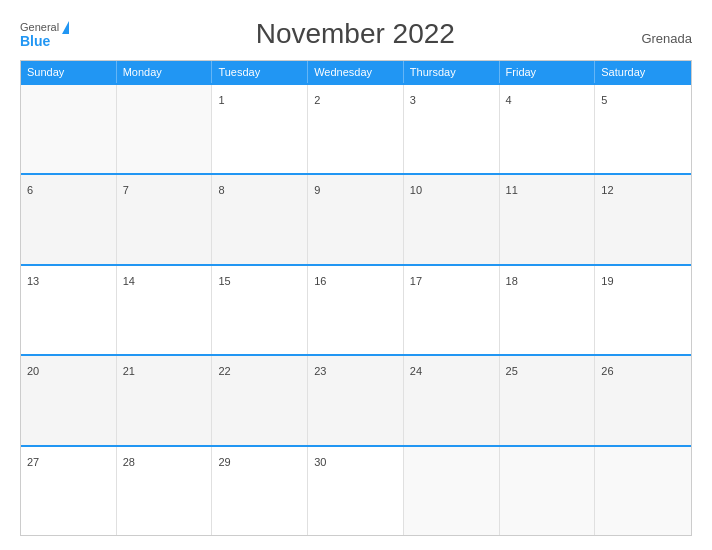 The image size is (712, 550). Describe the element at coordinates (44, 34) in the screenshot. I see `logo-icon: General Blue` at that location.